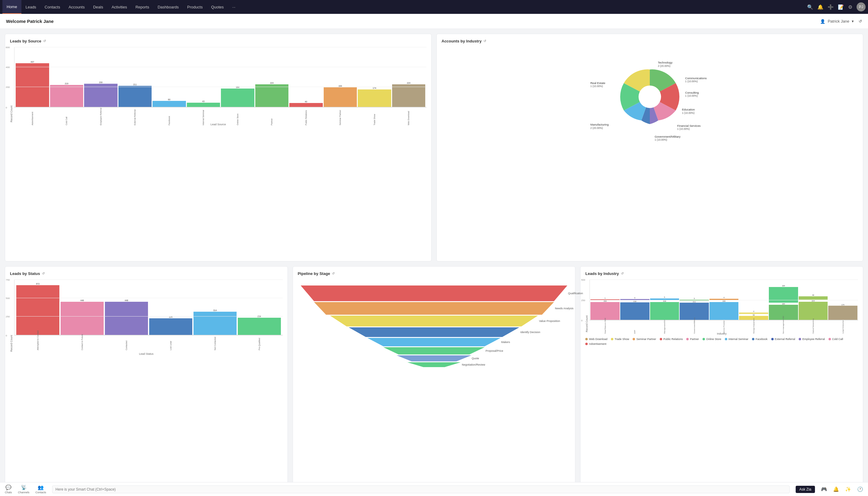 The height and width of the screenshot is (496, 868). I want to click on leads-status-refresh: ↺, so click(43, 274).